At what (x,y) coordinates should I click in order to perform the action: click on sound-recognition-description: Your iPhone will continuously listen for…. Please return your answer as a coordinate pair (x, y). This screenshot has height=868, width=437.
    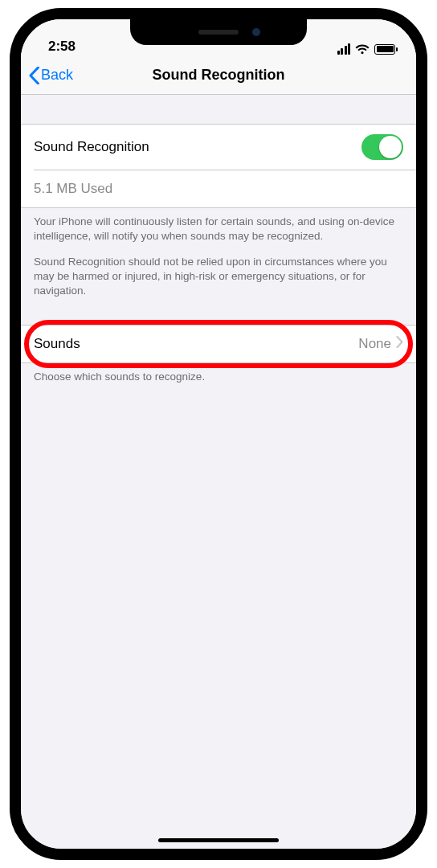
    Looking at the image, I should click on (218, 257).